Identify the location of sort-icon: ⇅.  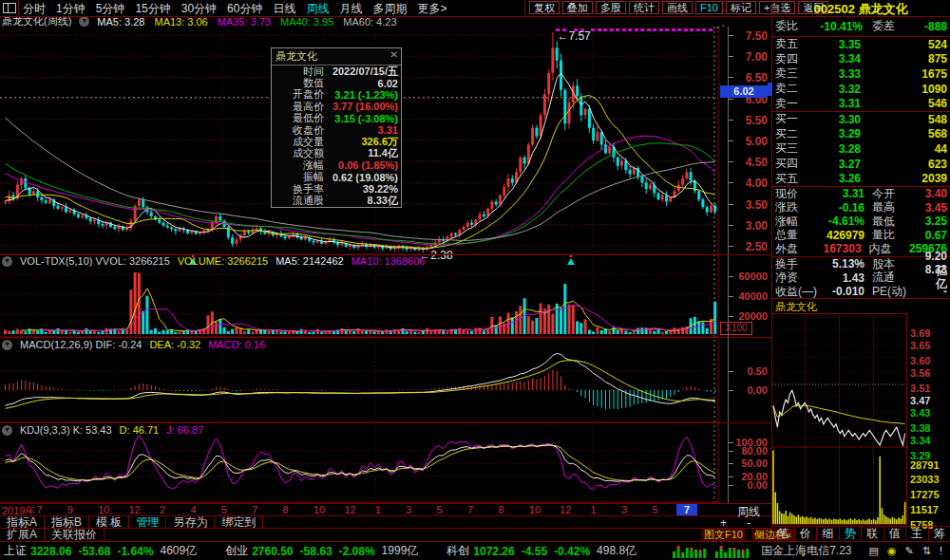
(927, 551).